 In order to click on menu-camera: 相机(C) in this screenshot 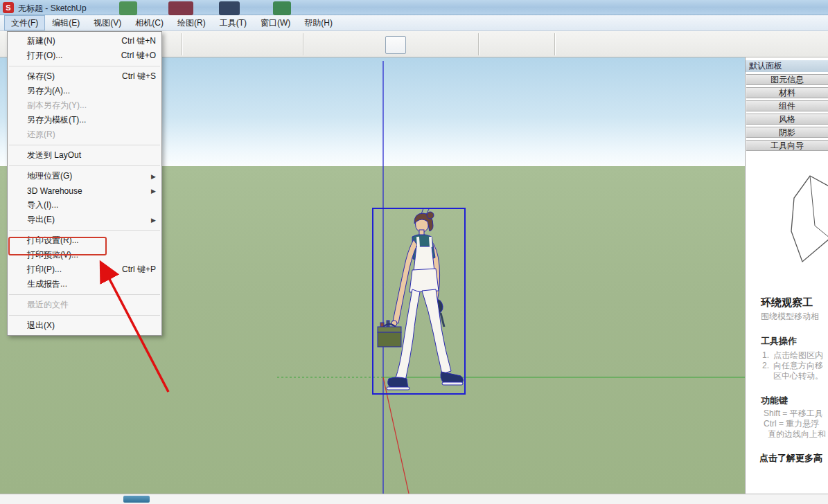, I will do `click(150, 23)`.